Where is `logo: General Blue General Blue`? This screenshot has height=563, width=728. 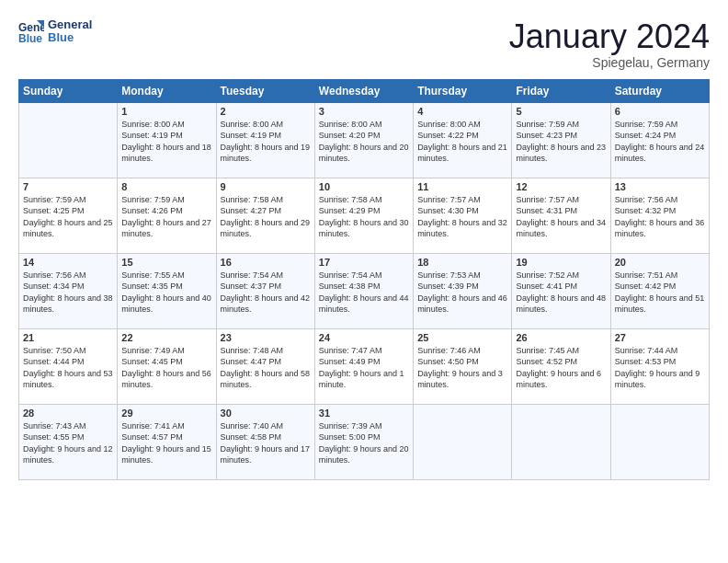 logo: General Blue General Blue is located at coordinates (55, 31).